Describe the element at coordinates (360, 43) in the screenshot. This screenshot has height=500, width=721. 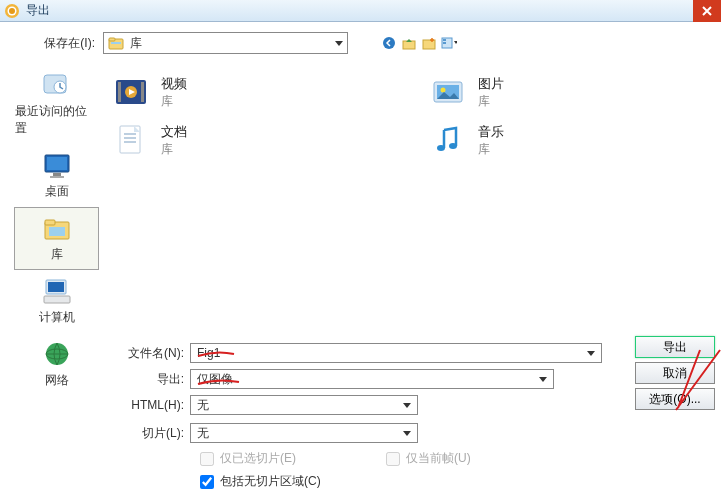
I see `save-in-toolbar: 保存在(I): 库` at that location.